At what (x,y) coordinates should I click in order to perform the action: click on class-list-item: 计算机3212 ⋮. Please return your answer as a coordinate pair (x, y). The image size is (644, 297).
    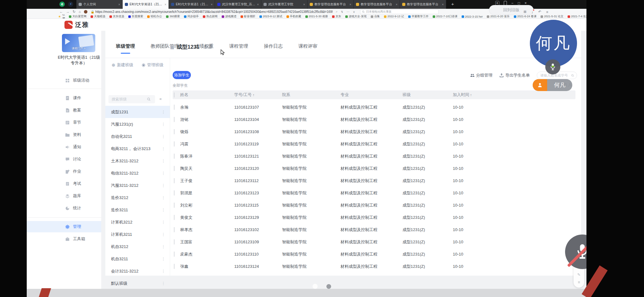
    Looking at the image, I should click on (138, 222).